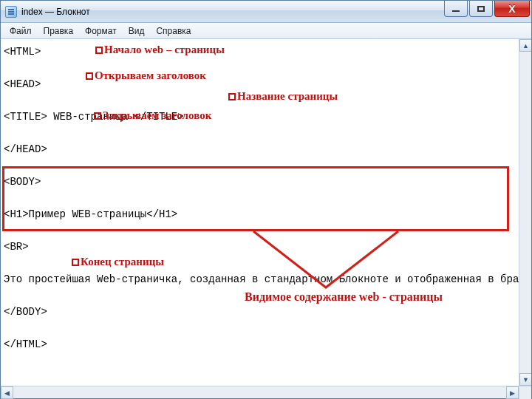  Describe the element at coordinates (266, 392) in the screenshot. I see `horizontal-scrollbar: ◀ ▶` at that location.